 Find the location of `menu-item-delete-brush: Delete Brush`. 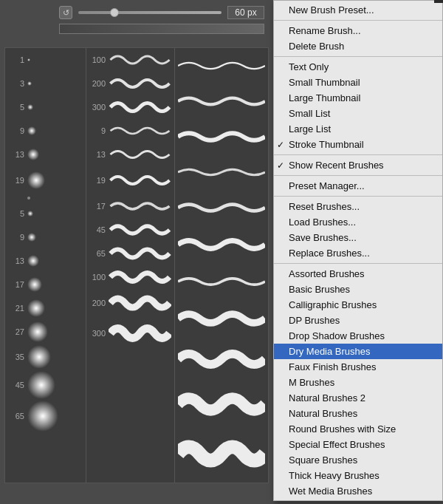

menu-item-delete-brush: Delete Brush is located at coordinates (358, 46).